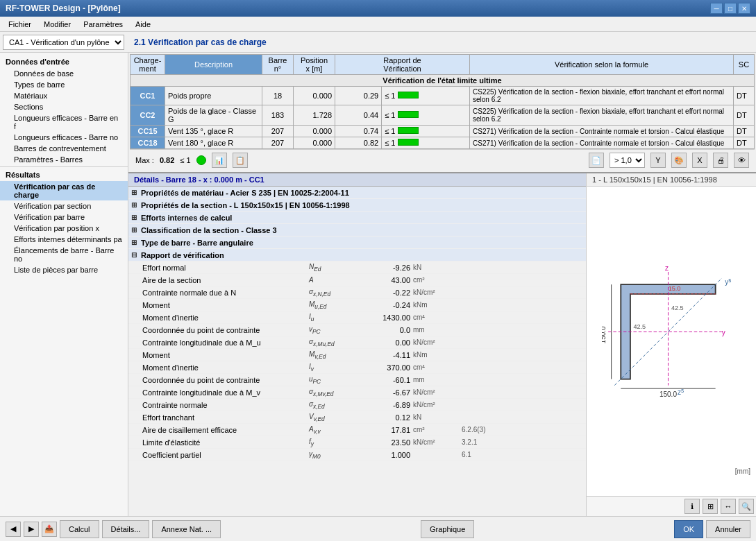 This screenshot has height=541, width=756. I want to click on print-icon: 🖨, so click(721, 160).